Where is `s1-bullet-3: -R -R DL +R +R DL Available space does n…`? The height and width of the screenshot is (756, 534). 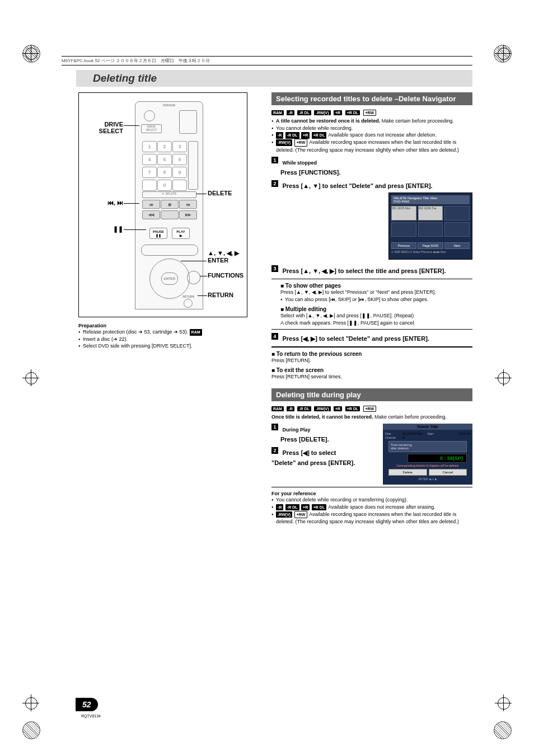 s1-bullet-3: -R -R DL +R +R DL Available space does n… is located at coordinates (372, 135).